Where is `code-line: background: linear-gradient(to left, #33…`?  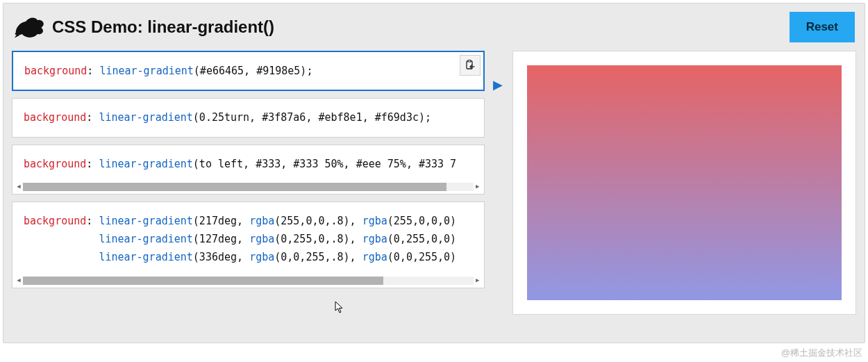
code-line: background: linear-gradient(to left, #33… is located at coordinates (249, 164).